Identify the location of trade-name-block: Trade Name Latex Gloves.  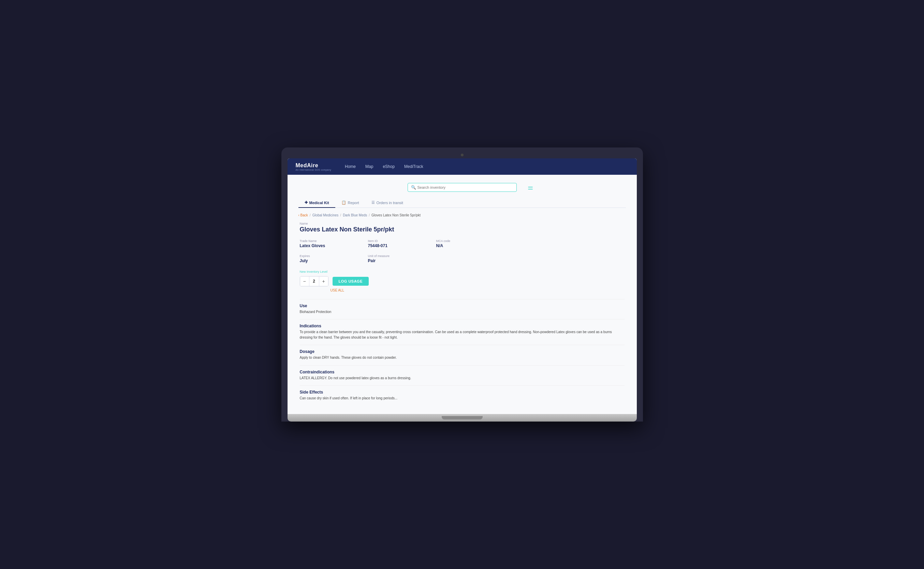
(334, 244).